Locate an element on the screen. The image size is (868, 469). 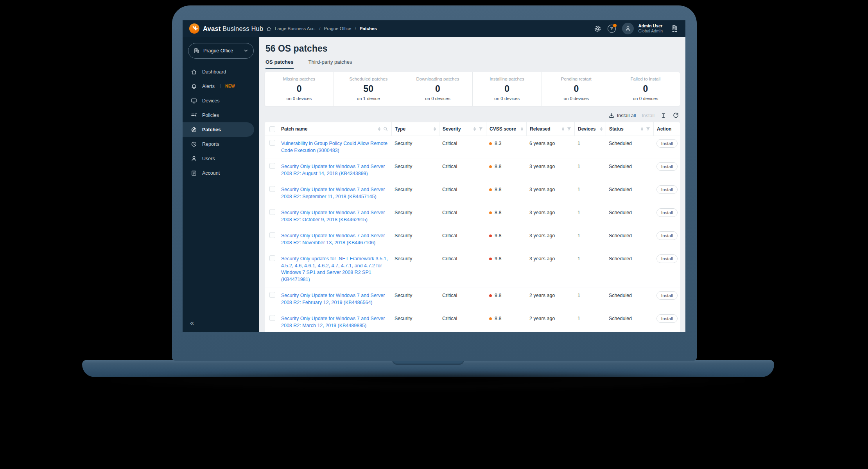
column-header-cvss: CVSS score is located at coordinates (503, 129).